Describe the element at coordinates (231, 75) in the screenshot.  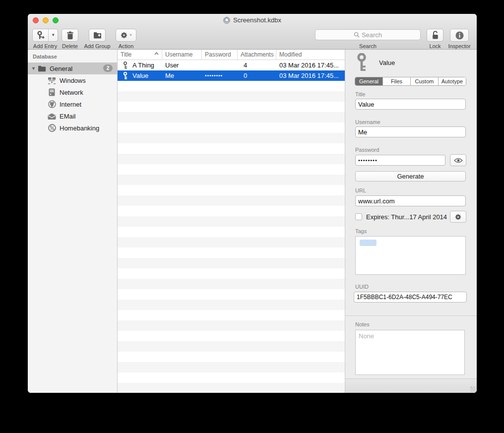
I see `table-row-selected: Value Me •••••••• 0 03 Mar 2016 17:45...` at that location.